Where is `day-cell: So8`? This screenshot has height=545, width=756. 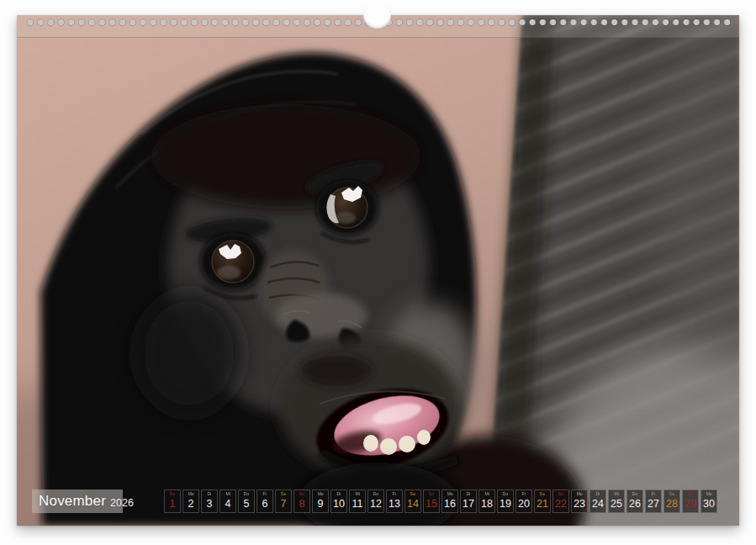 day-cell: So8 is located at coordinates (302, 501).